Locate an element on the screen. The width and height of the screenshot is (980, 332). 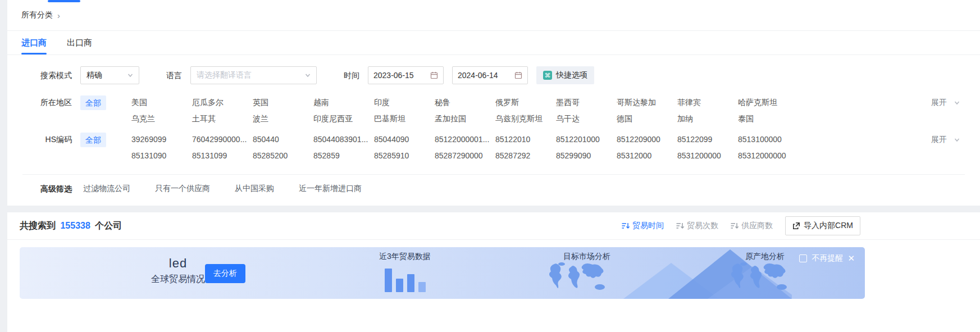
command-icon: ⌘ is located at coordinates (548, 75).